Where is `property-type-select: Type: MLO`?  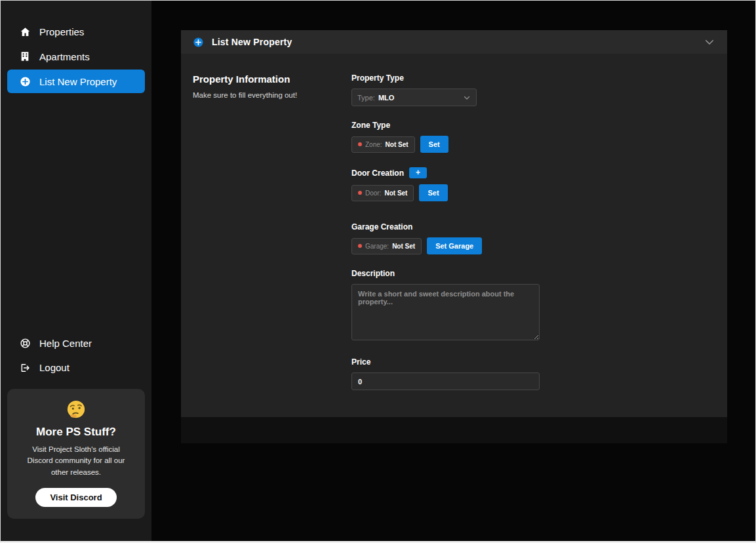
property-type-select: Type: MLO is located at coordinates (414, 97).